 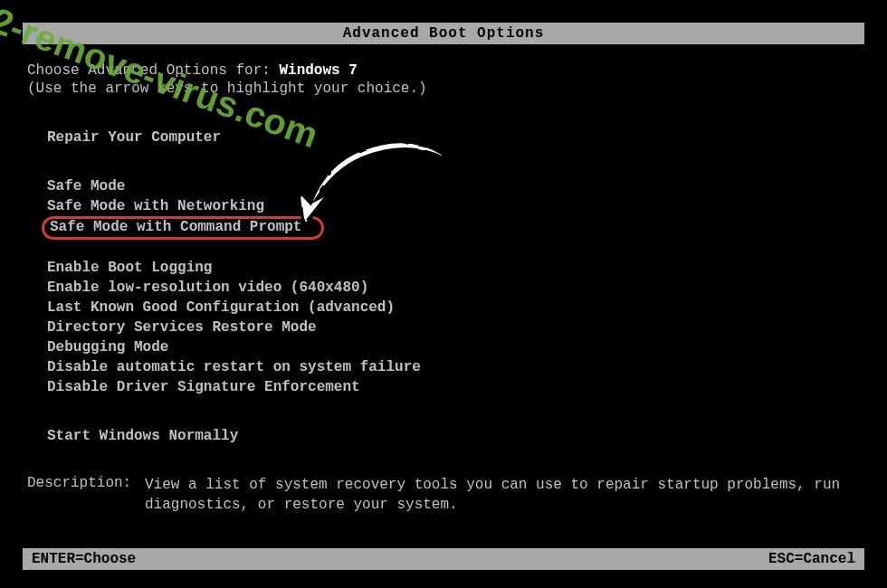 I want to click on os-name: Windows 7, so click(x=318, y=71).